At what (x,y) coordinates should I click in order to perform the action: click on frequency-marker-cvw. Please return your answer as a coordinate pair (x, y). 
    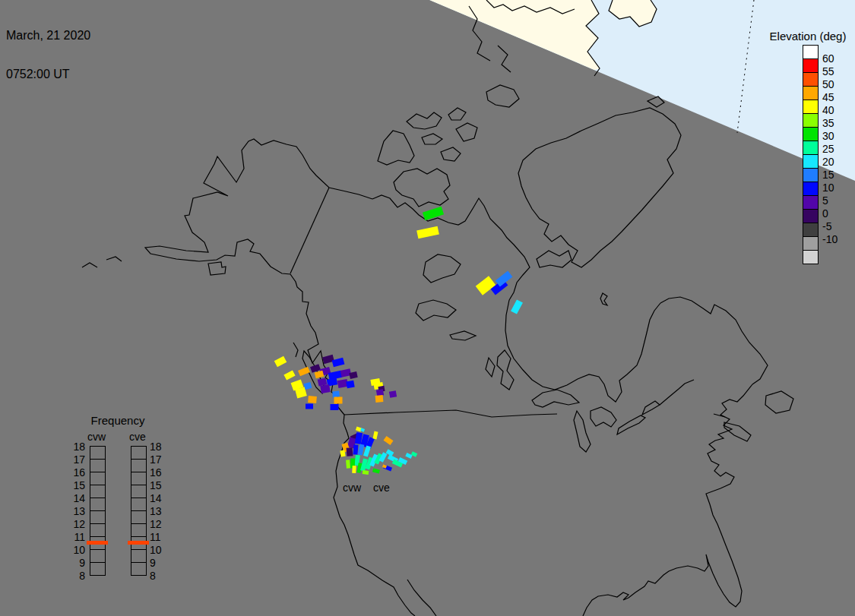
    Looking at the image, I should click on (97, 542).